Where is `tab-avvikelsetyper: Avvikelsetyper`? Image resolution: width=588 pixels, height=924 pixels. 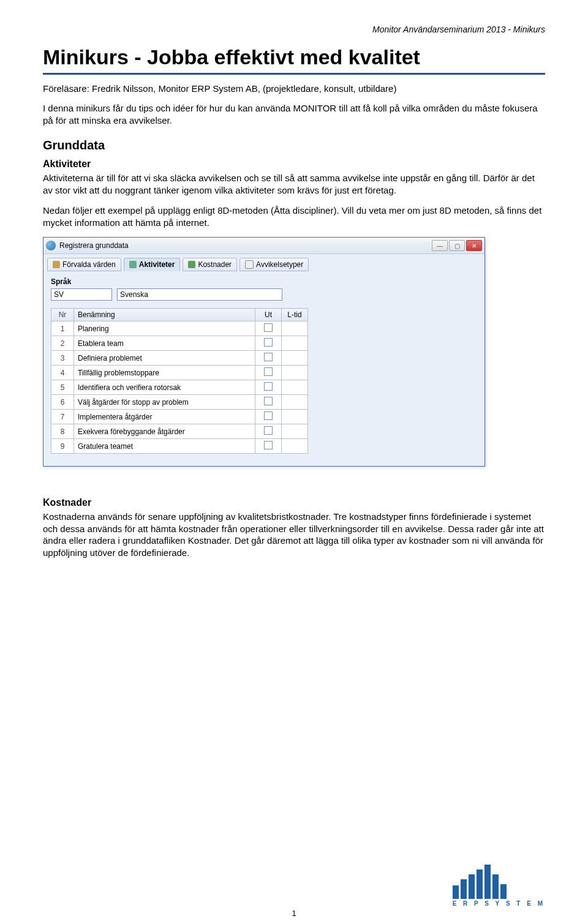 tab-avvikelsetyper: Avvikelsetyper is located at coordinates (274, 265).